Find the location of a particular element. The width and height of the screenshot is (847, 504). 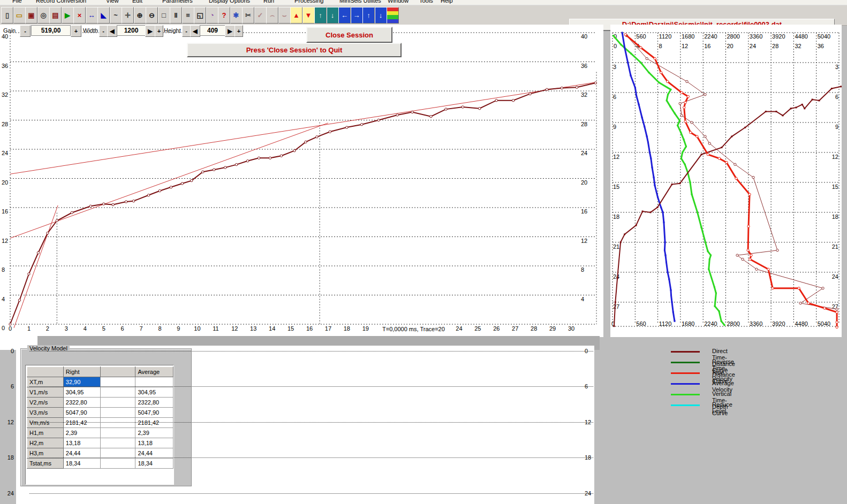

svg-text: 12 is located at coordinates (835, 157).